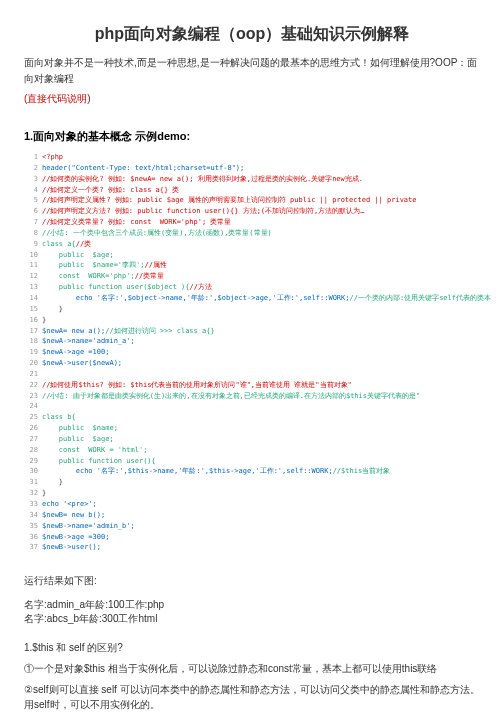  What do you see at coordinates (252, 668) in the screenshot?
I see `note: ①一个是对象$this 相当于实例化后，可以说除过静态和const常量，基本上都…` at bounding box center [252, 668].